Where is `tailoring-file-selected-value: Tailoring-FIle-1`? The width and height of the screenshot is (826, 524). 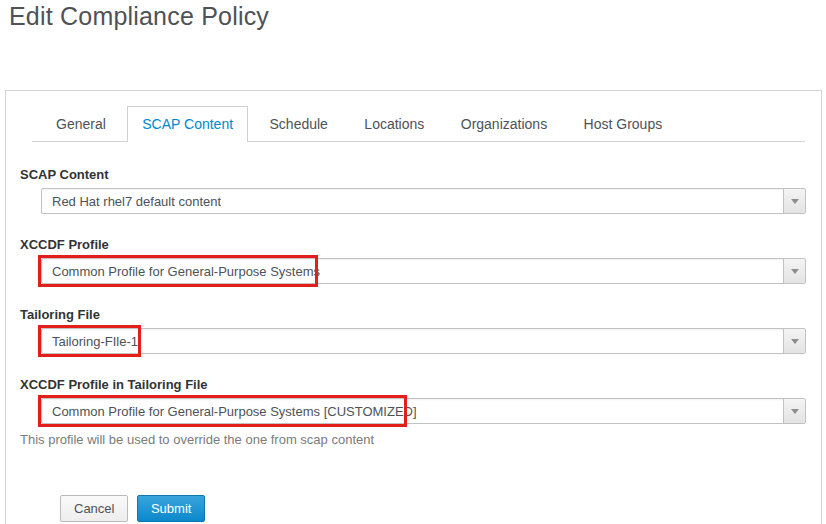
tailoring-file-selected-value: Tailoring-FIle-1 is located at coordinates (90, 342).